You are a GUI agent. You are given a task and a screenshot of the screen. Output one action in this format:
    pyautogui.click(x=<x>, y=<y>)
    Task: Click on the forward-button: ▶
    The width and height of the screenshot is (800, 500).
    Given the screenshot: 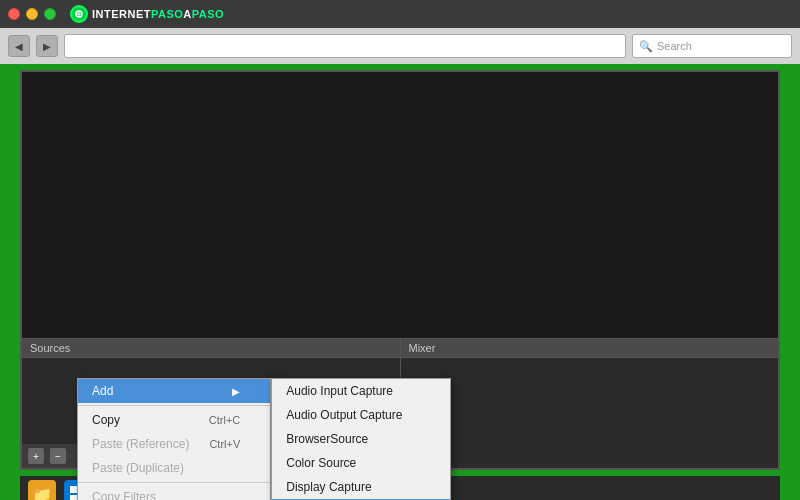 What is the action you would take?
    pyautogui.click(x=47, y=46)
    